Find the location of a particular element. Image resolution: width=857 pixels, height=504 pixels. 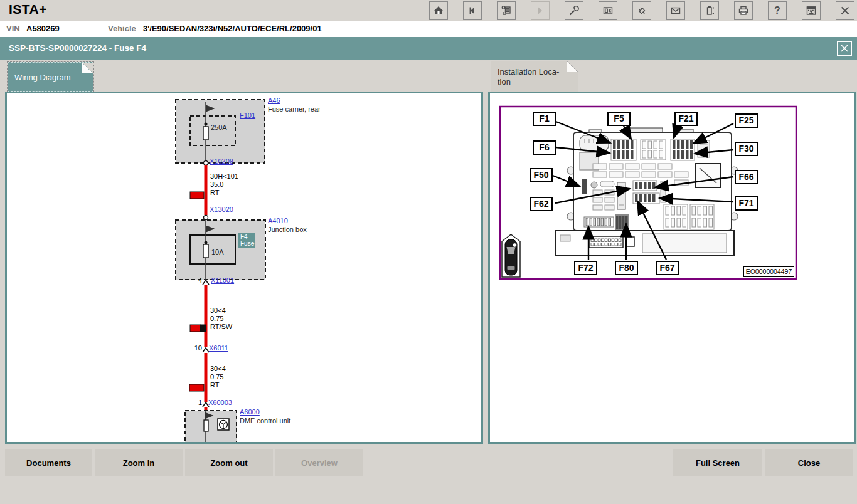

print-button is located at coordinates (743, 11).